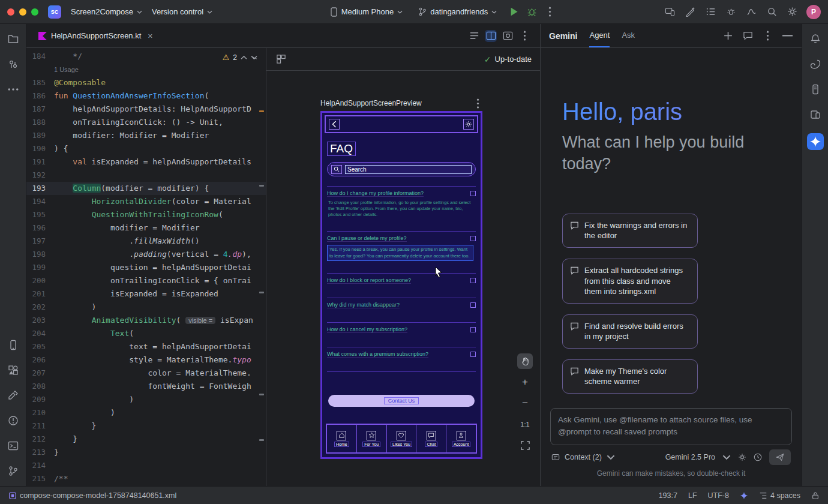 This screenshot has height=504, width=828. What do you see at coordinates (40, 360) in the screenshot?
I see `line-number: 206` at bounding box center [40, 360].